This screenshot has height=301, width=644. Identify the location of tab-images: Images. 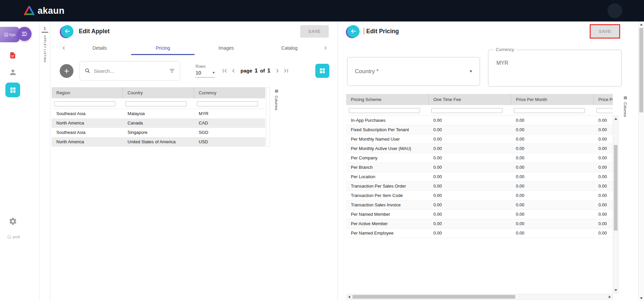
(226, 48).